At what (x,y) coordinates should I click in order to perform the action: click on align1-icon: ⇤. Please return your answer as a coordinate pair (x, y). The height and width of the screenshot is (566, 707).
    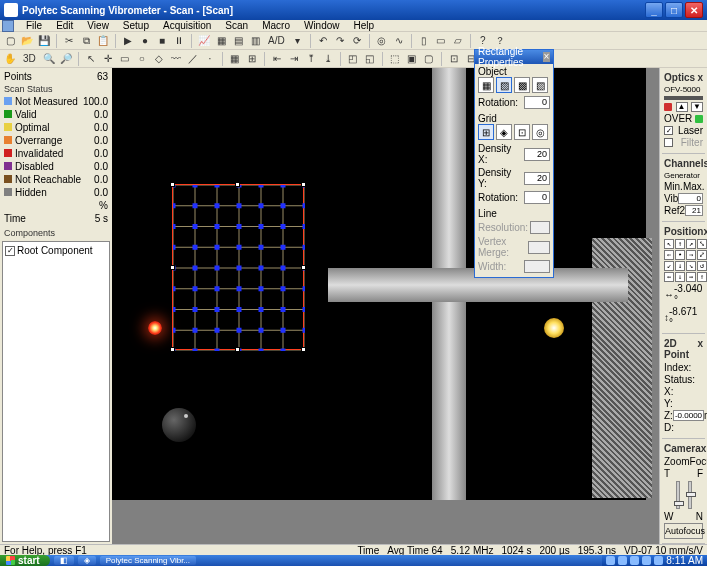
    Looking at the image, I should click on (277, 59).